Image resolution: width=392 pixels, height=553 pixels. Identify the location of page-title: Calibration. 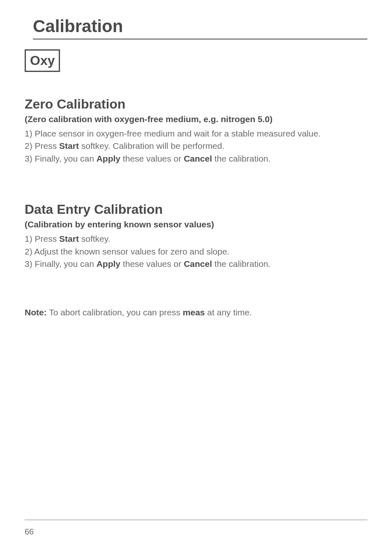
(200, 28).